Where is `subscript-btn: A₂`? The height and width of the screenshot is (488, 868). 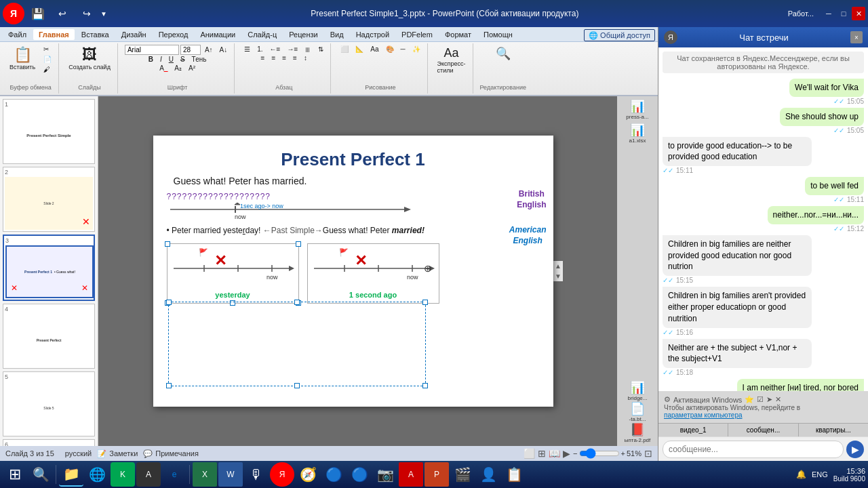
subscript-btn: A₂ is located at coordinates (178, 68).